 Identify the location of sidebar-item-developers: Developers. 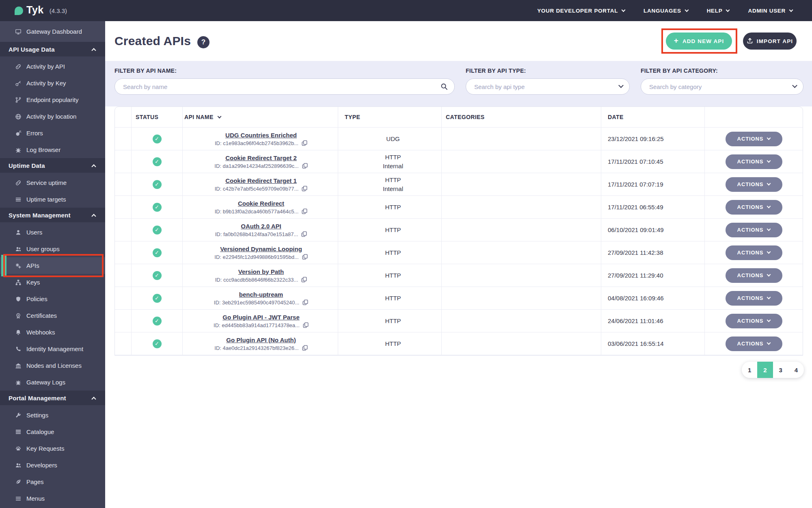
(53, 465).